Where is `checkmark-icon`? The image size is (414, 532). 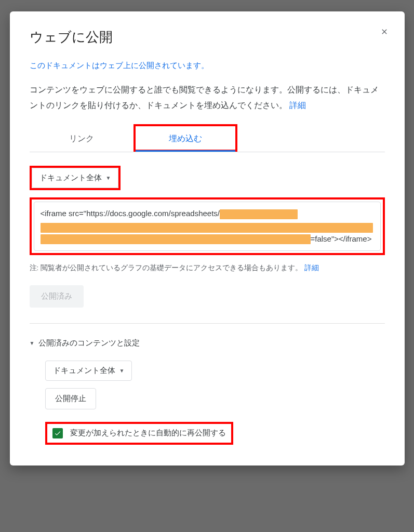 checkmark-icon is located at coordinates (58, 433).